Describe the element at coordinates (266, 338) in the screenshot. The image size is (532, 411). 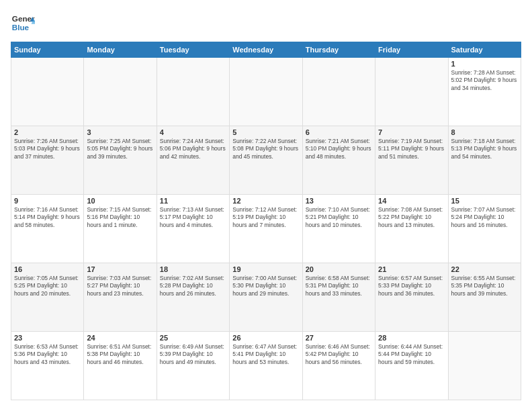
I see `day-number: 26` at that location.